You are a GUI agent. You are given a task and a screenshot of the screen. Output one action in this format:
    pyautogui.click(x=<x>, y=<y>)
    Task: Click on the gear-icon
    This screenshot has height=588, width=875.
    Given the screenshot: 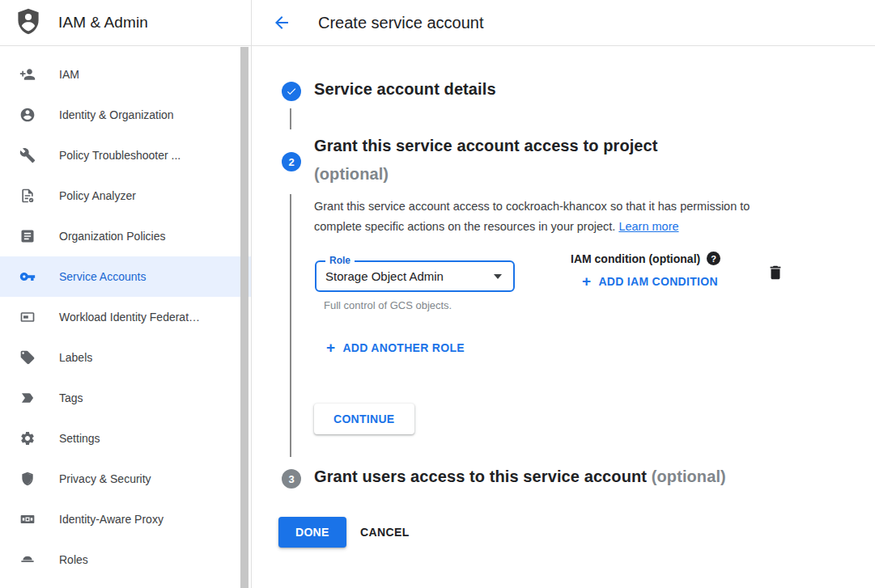 What is the action you would take?
    pyautogui.click(x=28, y=438)
    